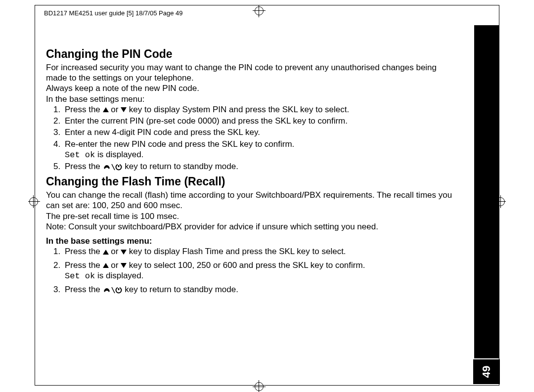 Image resolution: width=534 pixels, height=392 pixels. I want to click on sub-heading: In the base settings menu:, so click(253, 241).